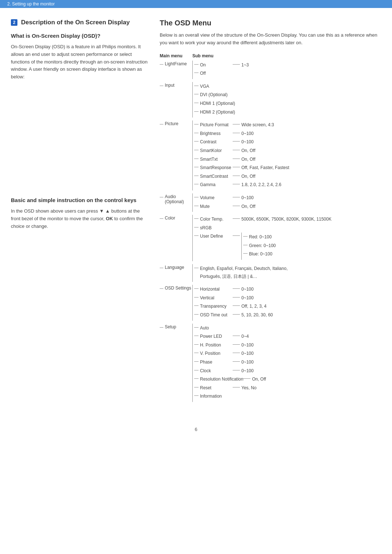 The image size is (392, 554). What do you see at coordinates (287, 134) in the screenshot?
I see `sub-item-row: Brightness0~100` at bounding box center [287, 134].